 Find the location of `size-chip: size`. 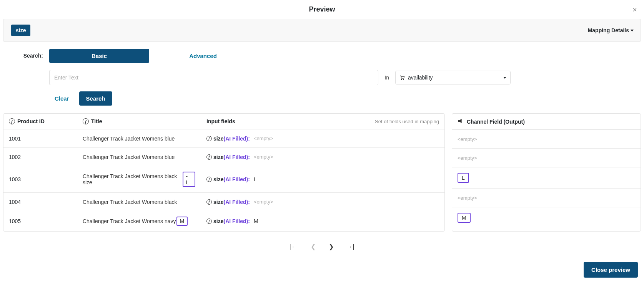

size-chip: size is located at coordinates (21, 30).